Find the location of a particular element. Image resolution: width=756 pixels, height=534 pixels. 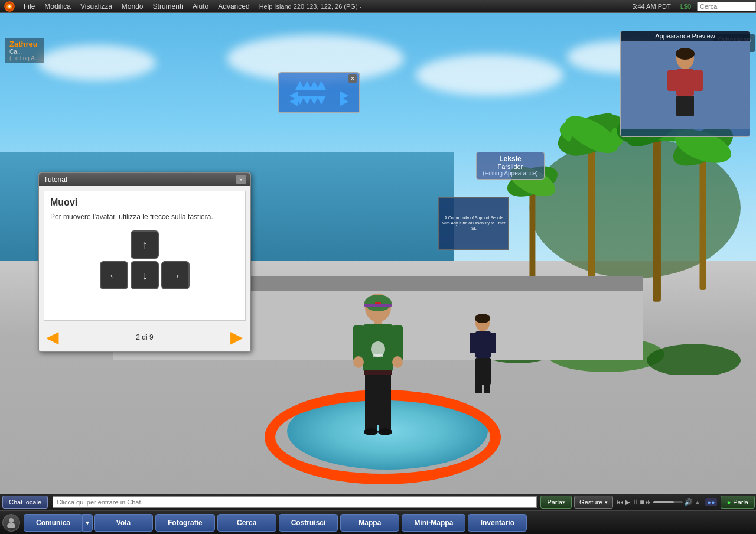

gesture-label: Gesture is located at coordinates (591, 502).